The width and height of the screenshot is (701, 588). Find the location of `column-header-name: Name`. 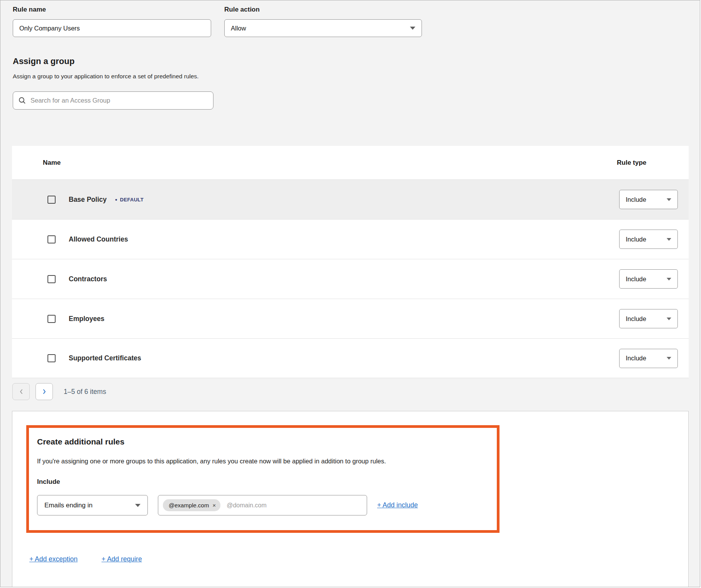

column-header-name: Name is located at coordinates (314, 163).